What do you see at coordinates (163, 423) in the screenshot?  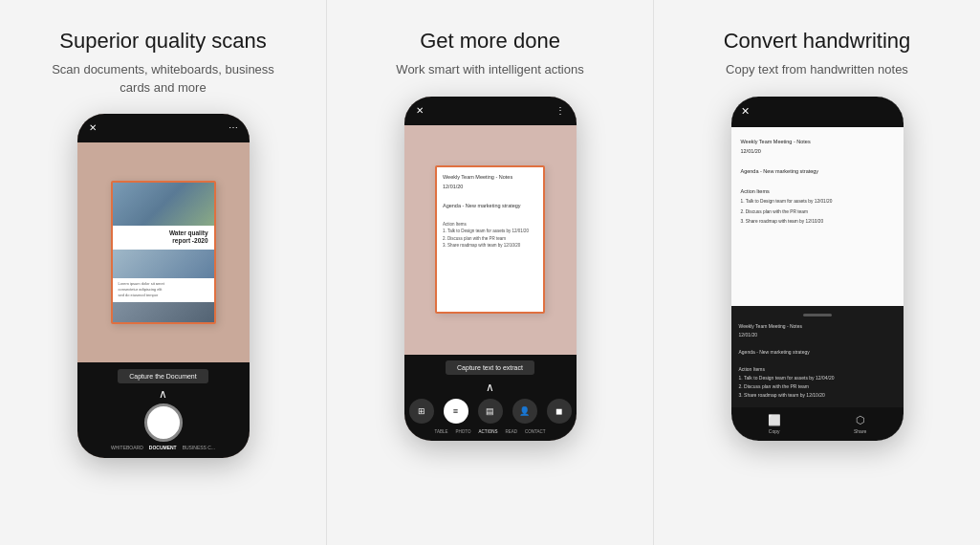 I see `shutter-button` at bounding box center [163, 423].